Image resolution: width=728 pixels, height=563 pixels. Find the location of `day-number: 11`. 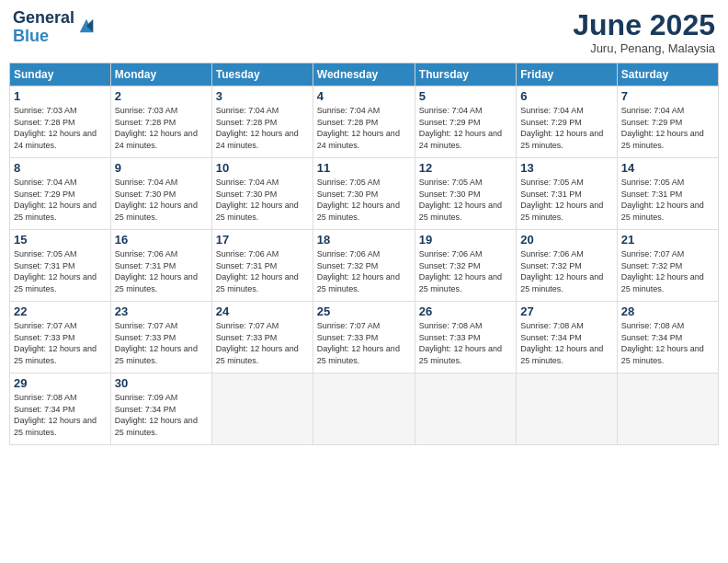

day-number: 11 is located at coordinates (364, 167).